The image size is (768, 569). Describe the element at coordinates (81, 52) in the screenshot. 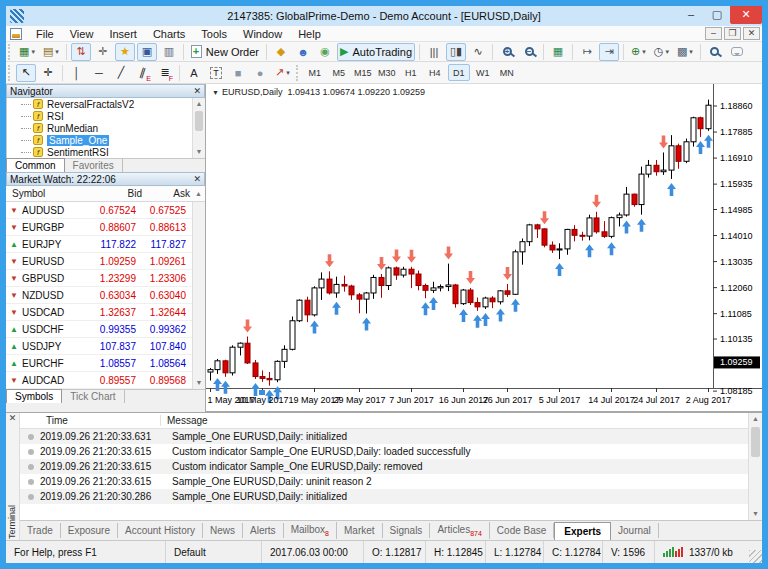

I see `market-watch-toggle-button: ⇅` at that location.